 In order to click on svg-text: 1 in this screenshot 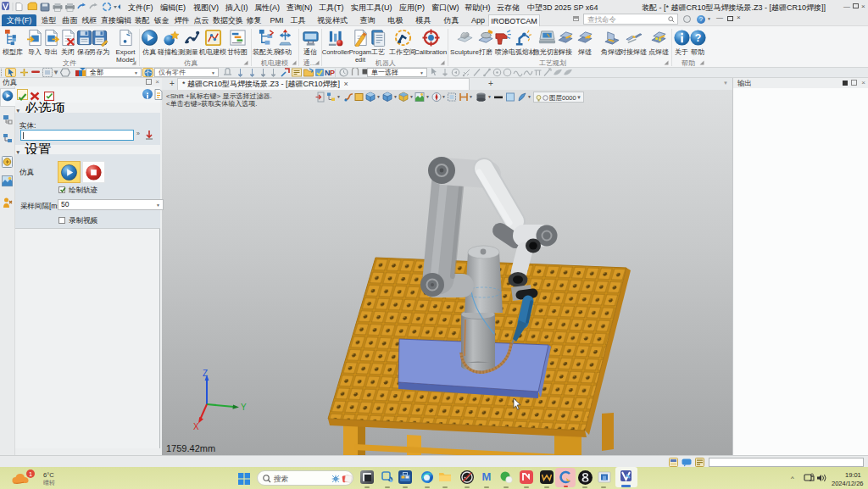, I will do `click(31, 475)`.